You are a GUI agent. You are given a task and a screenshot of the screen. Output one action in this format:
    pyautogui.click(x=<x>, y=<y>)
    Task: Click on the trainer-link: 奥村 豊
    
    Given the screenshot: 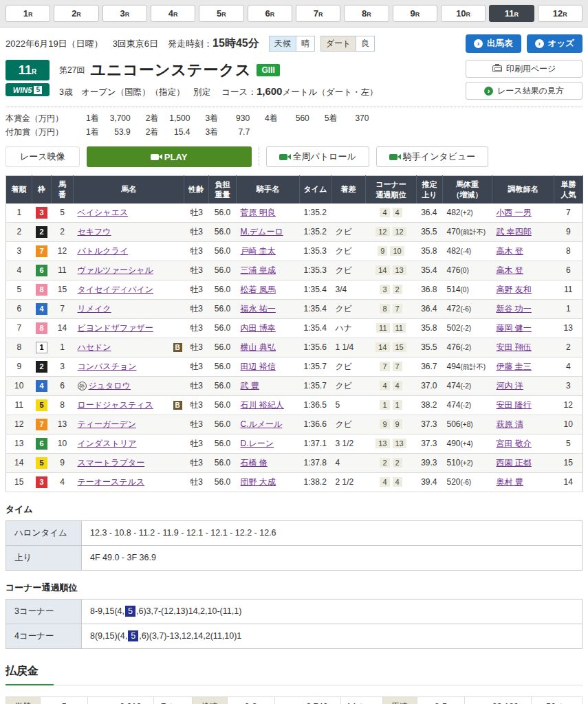 What is the action you would take?
    pyautogui.click(x=510, y=482)
    